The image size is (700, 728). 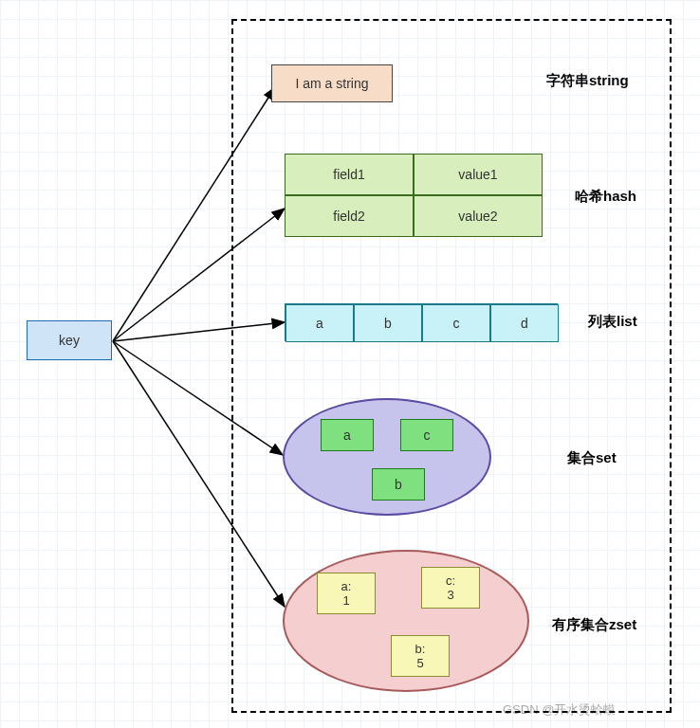 I want to click on set-item-c: c, so click(x=427, y=435).